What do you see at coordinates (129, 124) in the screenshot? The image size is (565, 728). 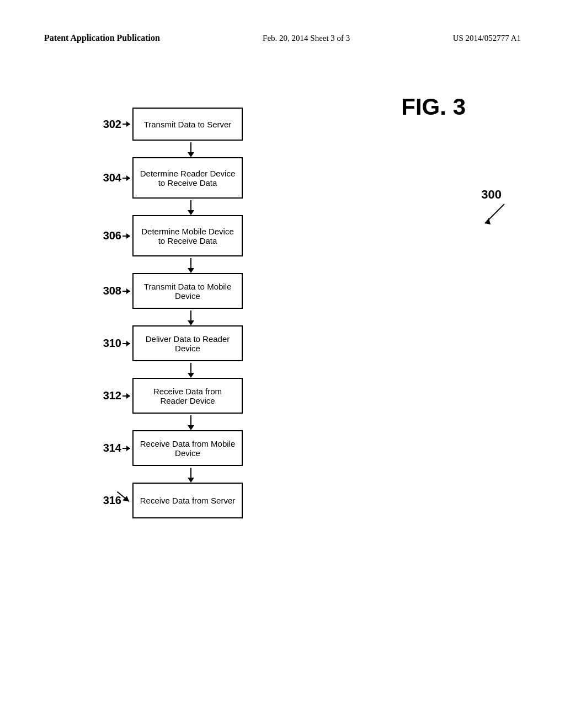 I see `step-302-arrow` at bounding box center [129, 124].